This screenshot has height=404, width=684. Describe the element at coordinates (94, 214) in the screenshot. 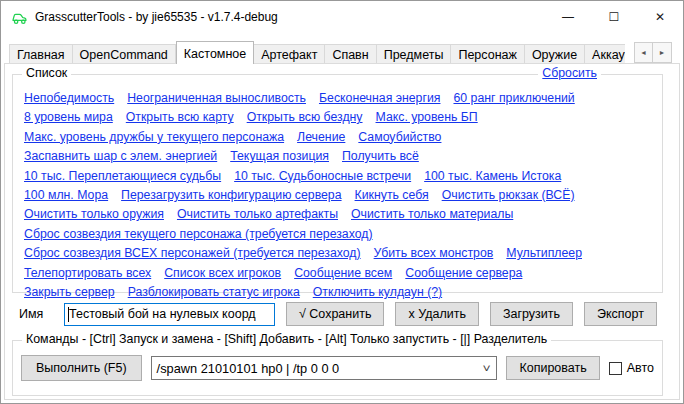

I see `command-link: Очистить только оружия` at that location.